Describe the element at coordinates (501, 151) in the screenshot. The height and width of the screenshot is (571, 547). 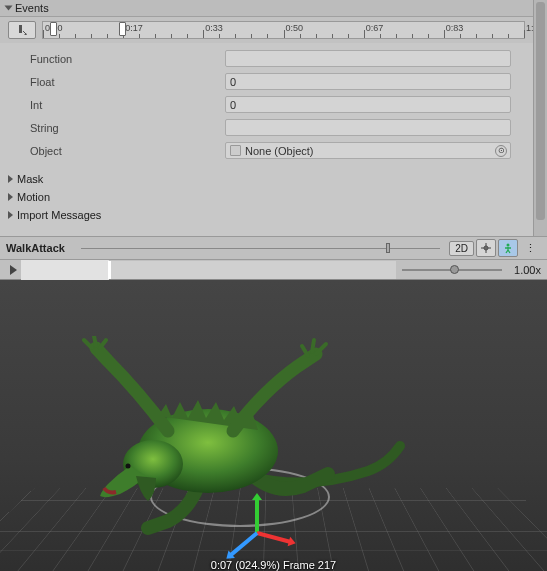
I see `object-picker-icon: ⊙` at that location.